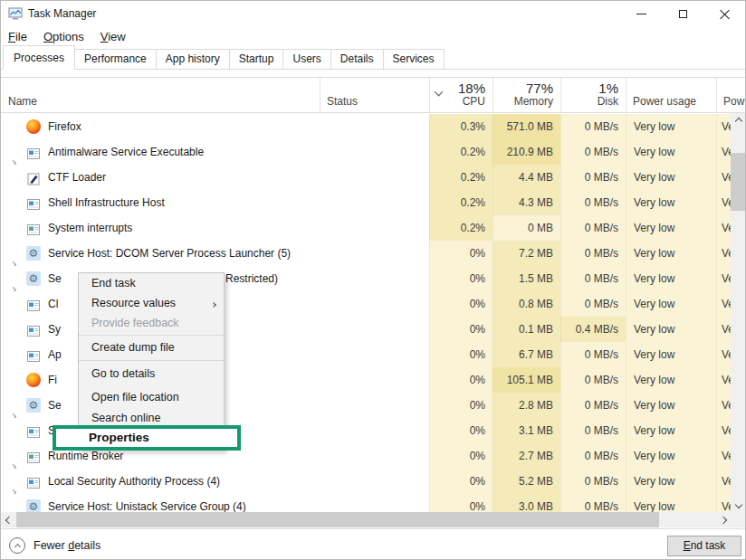 This screenshot has height=560, width=746. I want to click on horizontal-scrollbar-thumb, so click(338, 519).